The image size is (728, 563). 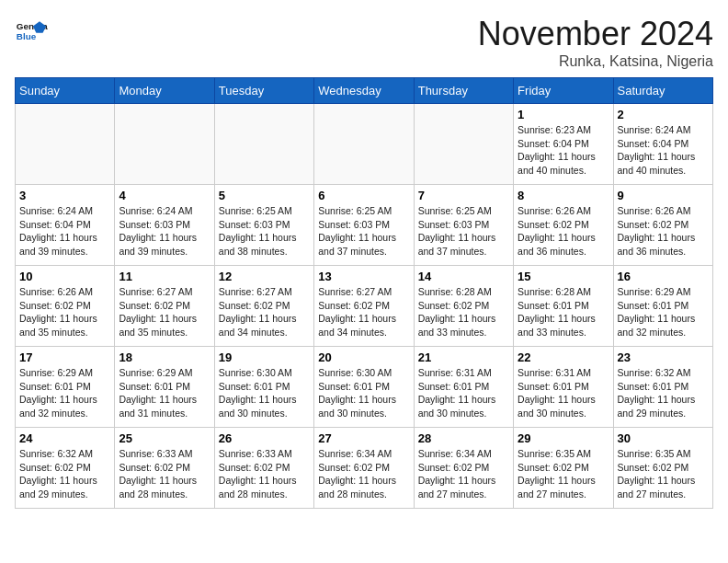 What do you see at coordinates (164, 438) in the screenshot?
I see `day-number: 25` at bounding box center [164, 438].